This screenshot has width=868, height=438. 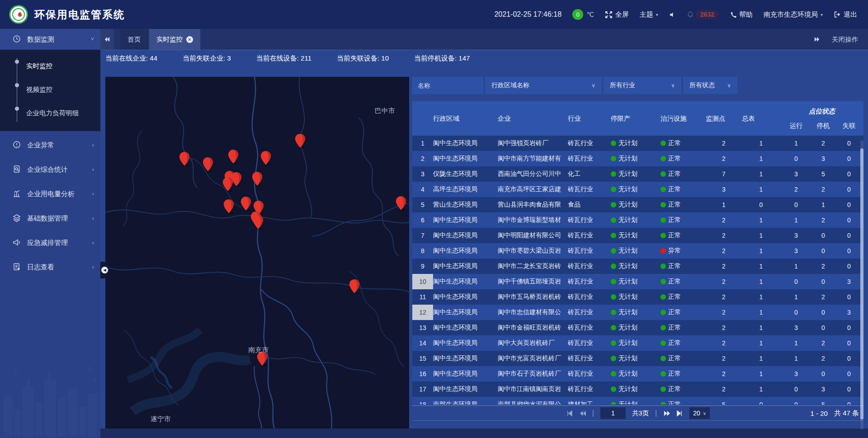 I want to click on tab-realtime-monitor: 实时监控 ✕, so click(x=175, y=39).